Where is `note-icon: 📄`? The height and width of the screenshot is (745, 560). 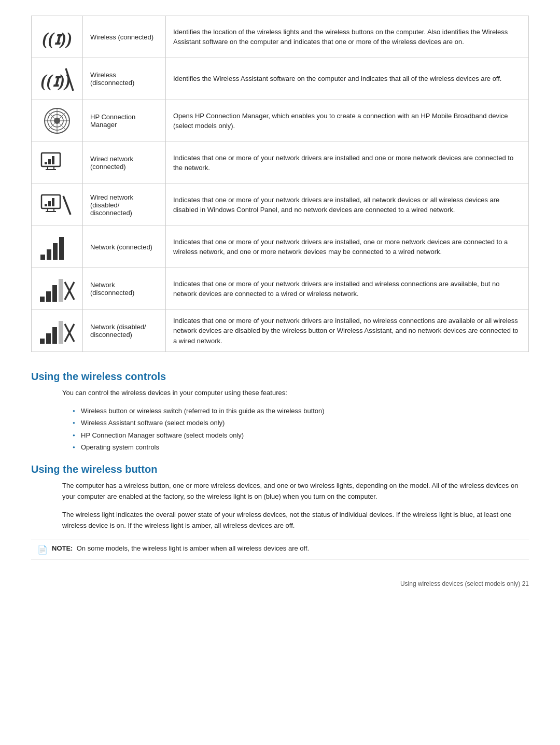
note-icon: 📄 is located at coordinates (43, 550).